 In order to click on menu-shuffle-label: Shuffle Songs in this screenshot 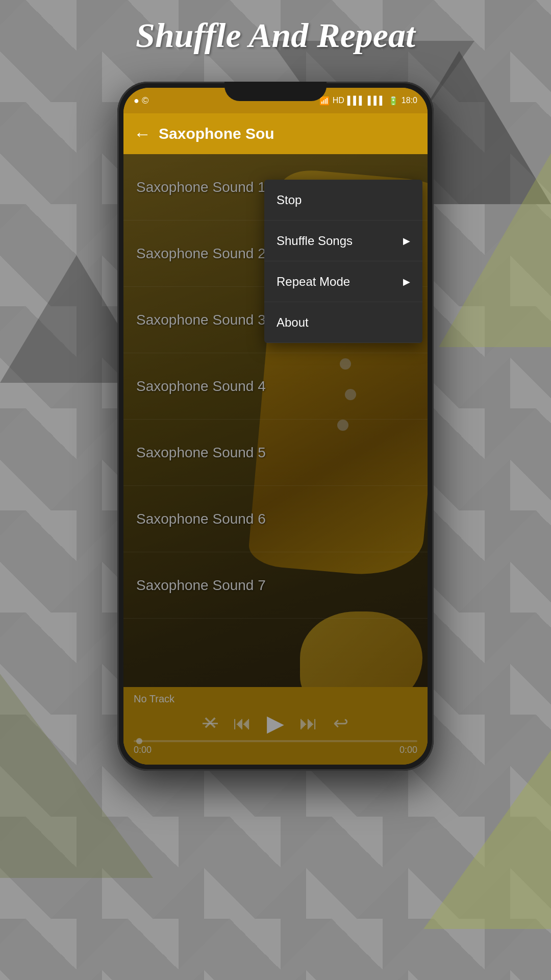, I will do `click(314, 241)`.